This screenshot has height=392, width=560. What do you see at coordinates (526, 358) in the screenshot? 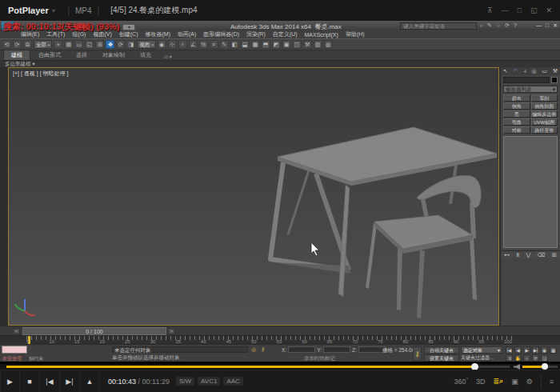
I see `zoom-icon: ⌕` at bounding box center [526, 358].